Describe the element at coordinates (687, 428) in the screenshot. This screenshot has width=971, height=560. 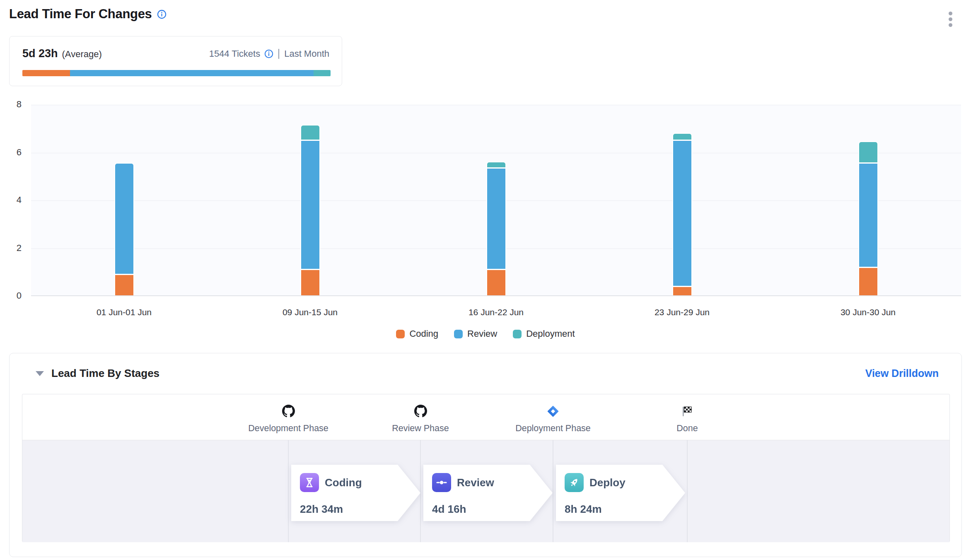
I see `phase-label: Done` at that location.